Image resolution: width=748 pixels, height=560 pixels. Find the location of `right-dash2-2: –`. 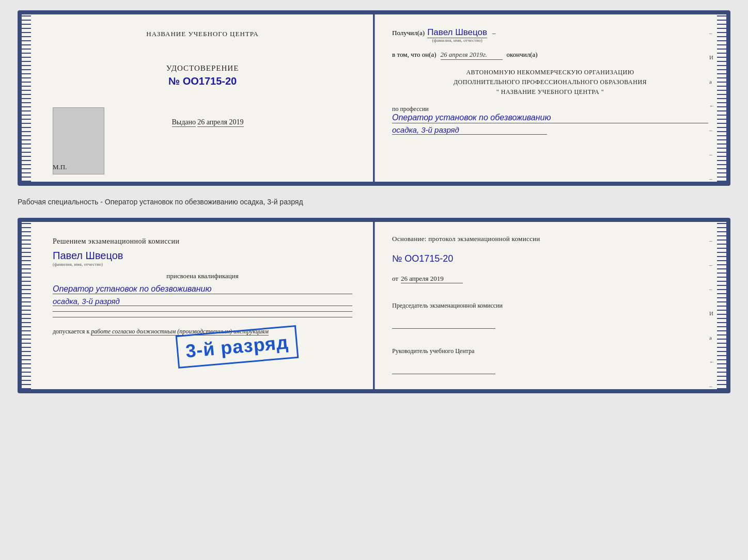

right-dash2-2: – is located at coordinates (712, 265).